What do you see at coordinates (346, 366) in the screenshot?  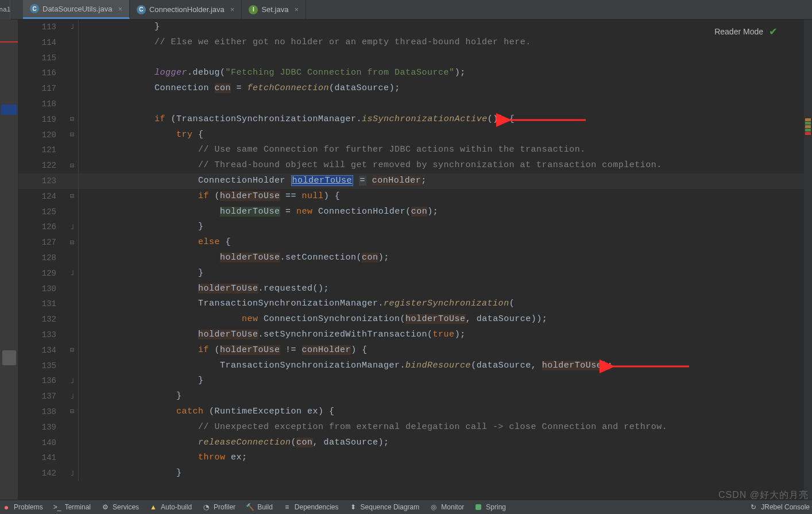 I see `code-content: TransactionSynchronizationManager.bindRe…` at bounding box center [346, 366].